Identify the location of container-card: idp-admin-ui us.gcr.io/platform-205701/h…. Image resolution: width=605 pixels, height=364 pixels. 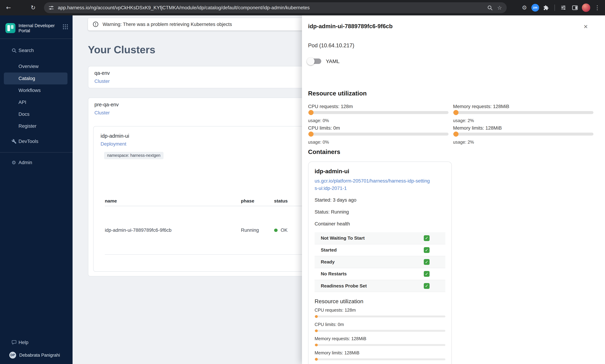
(380, 263).